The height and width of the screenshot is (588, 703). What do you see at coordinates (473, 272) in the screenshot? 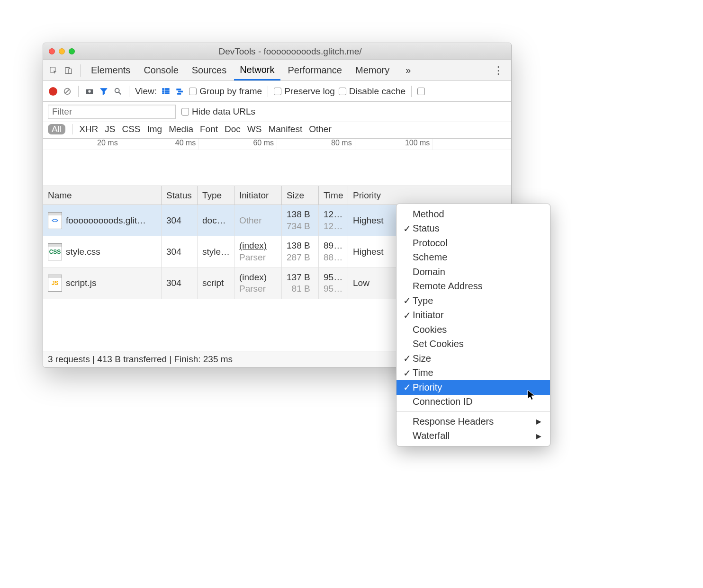
I see `menu-item-domain: Domain` at bounding box center [473, 272].